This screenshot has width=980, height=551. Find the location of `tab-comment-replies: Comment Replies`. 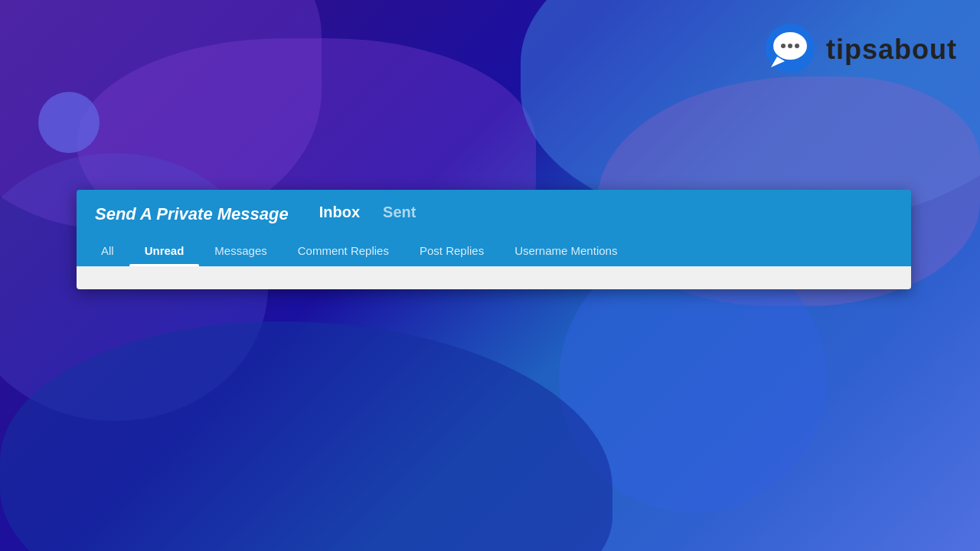

tab-comment-replies: Comment Replies is located at coordinates (343, 251).